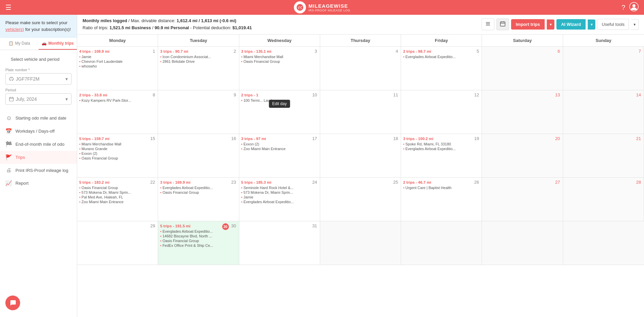  I want to click on cal-cell-mon-8: 8 2 trips - 33.8 mi Kozy Kampers RV Park…, so click(117, 112).